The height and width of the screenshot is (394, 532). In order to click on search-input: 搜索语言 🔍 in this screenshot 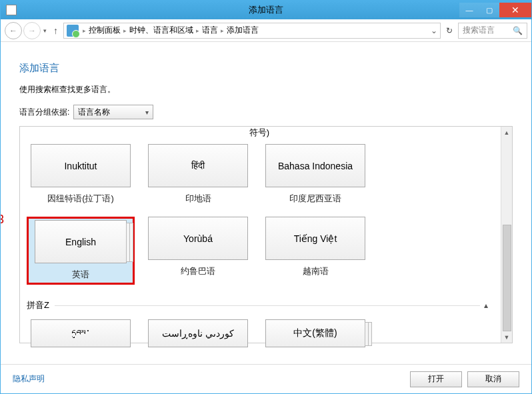, I will do `click(493, 31)`.